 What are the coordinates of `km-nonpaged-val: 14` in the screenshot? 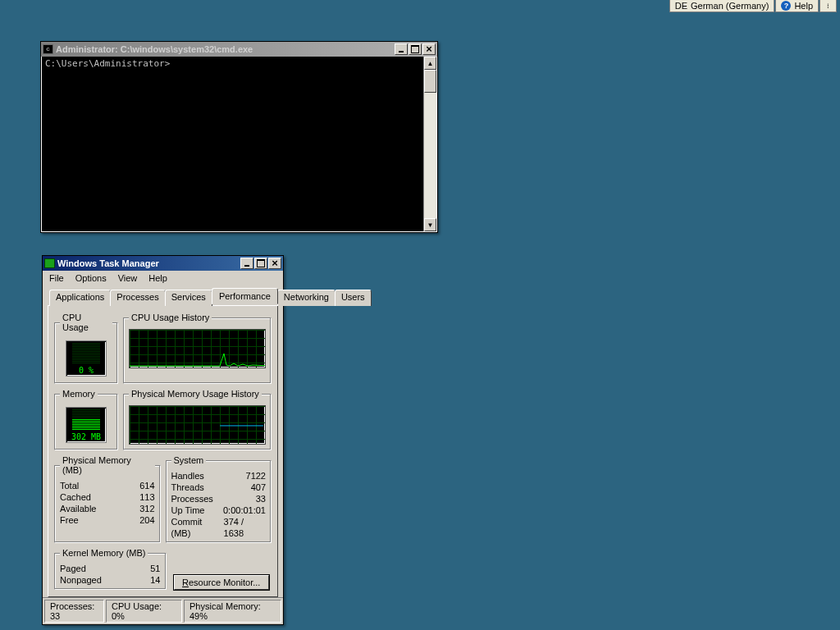 It's located at (155, 580).